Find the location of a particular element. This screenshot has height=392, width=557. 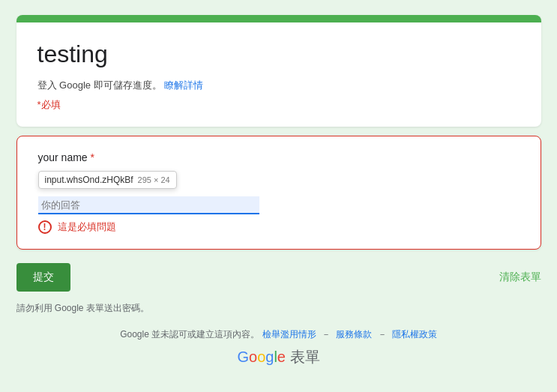

sign-in-static-text: 登入 Google 即可儲存進度。 is located at coordinates (100, 85).